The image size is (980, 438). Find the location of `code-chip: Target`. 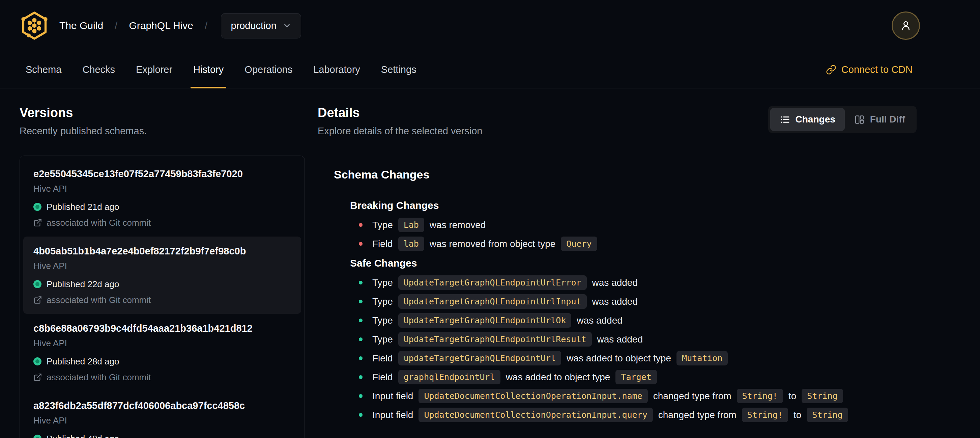

code-chip: Target is located at coordinates (636, 377).